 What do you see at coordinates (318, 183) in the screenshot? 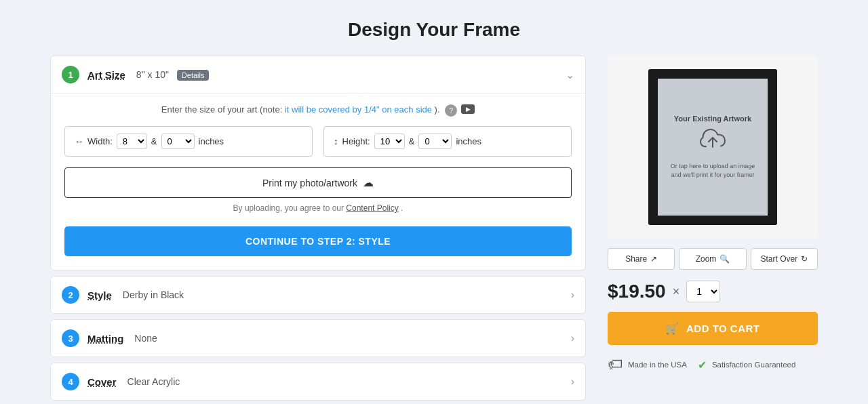
I see `upload-btn: Print my photo/artwork ☁` at bounding box center [318, 183].